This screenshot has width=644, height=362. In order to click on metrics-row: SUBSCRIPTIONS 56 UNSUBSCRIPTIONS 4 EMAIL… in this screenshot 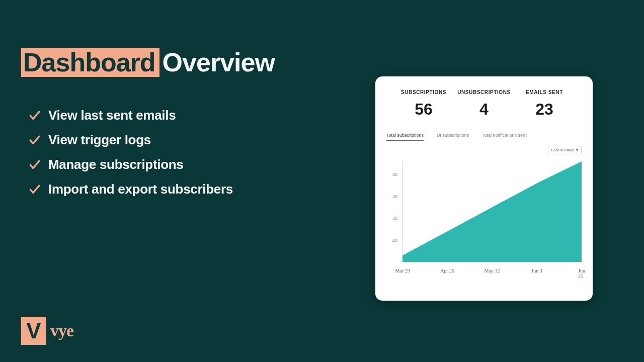, I will do `click(484, 104)`.